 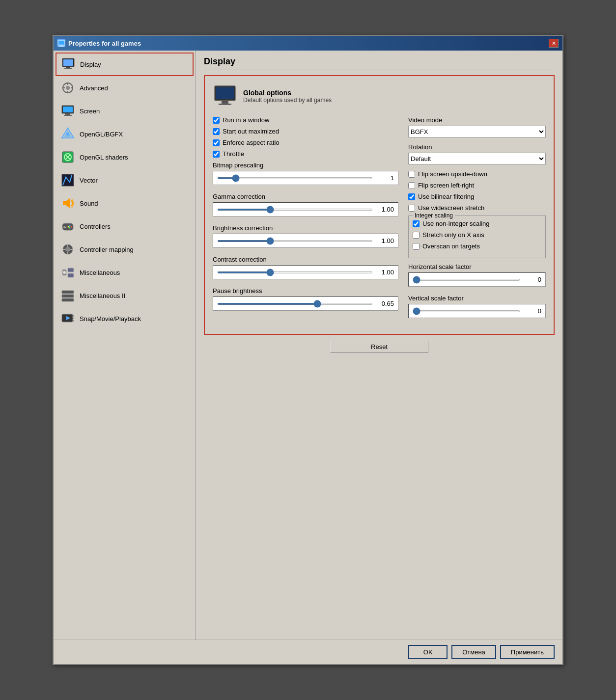 I want to click on flip-upside-down-checkbox, so click(x=412, y=174).